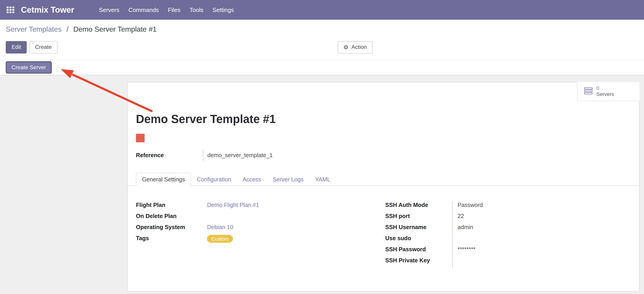 Image resolution: width=644 pixels, height=294 pixels. I want to click on field-row-ssh-password: SSH Password ********, so click(508, 252).